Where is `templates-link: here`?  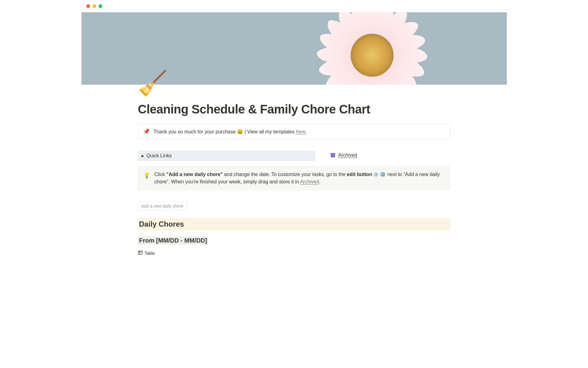
templates-link: here is located at coordinates (301, 132).